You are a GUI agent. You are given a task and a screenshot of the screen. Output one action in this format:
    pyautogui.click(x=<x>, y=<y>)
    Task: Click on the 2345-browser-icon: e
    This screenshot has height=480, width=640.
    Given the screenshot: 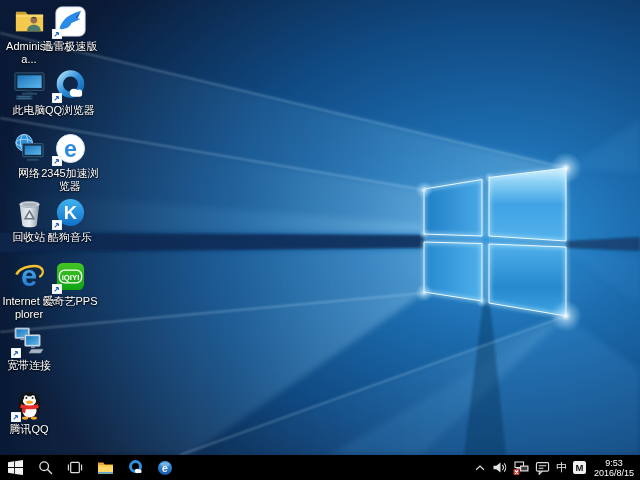 What is the action you would take?
    pyautogui.click(x=165, y=468)
    